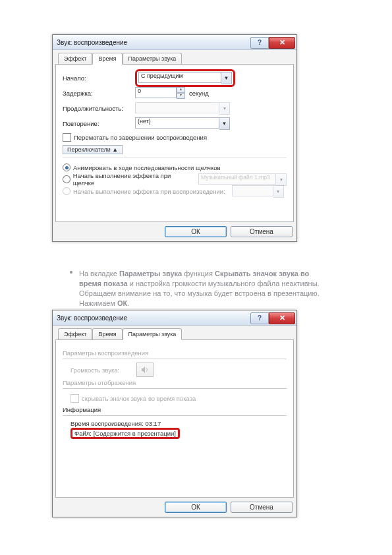 Image resolution: width=392 pixels, height=555 pixels. I want to click on speaker-icon, so click(145, 370).